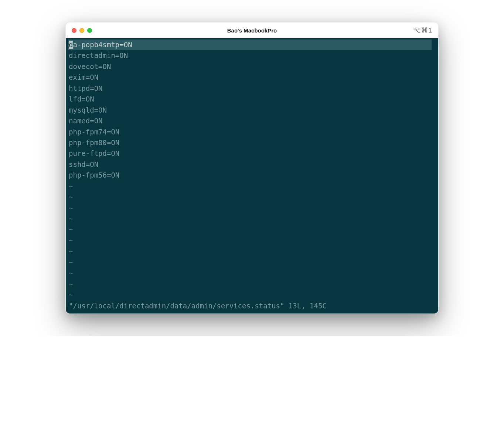 The image size is (504, 421). Describe the element at coordinates (82, 30) in the screenshot. I see `minimize-button` at that location.